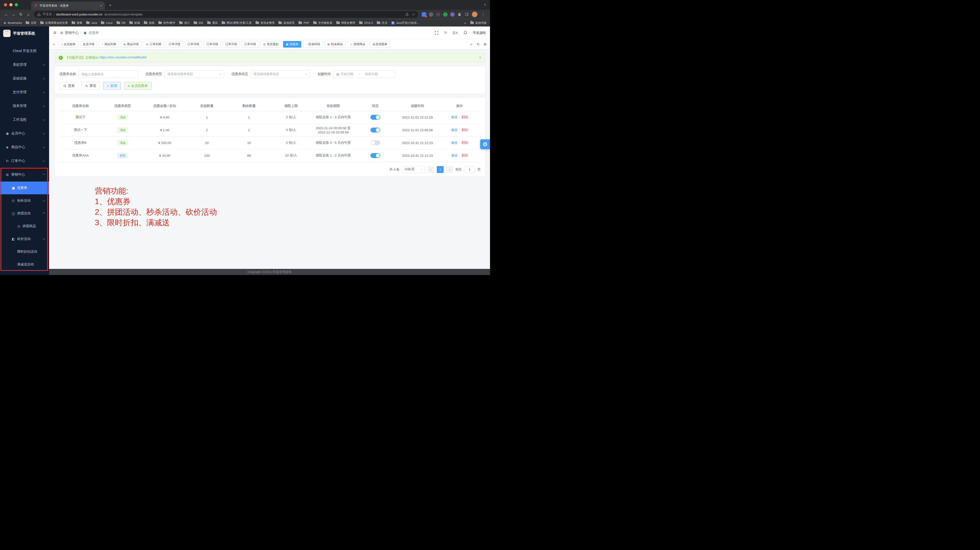  I want to click on sidebar-item-system: 系统管理, so click(24, 65).